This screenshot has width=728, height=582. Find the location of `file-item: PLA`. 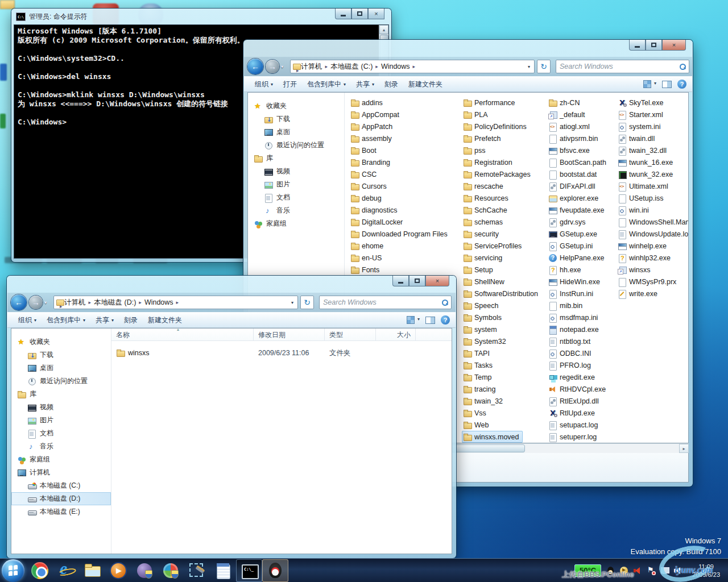

file-item: PLA is located at coordinates (477, 115).